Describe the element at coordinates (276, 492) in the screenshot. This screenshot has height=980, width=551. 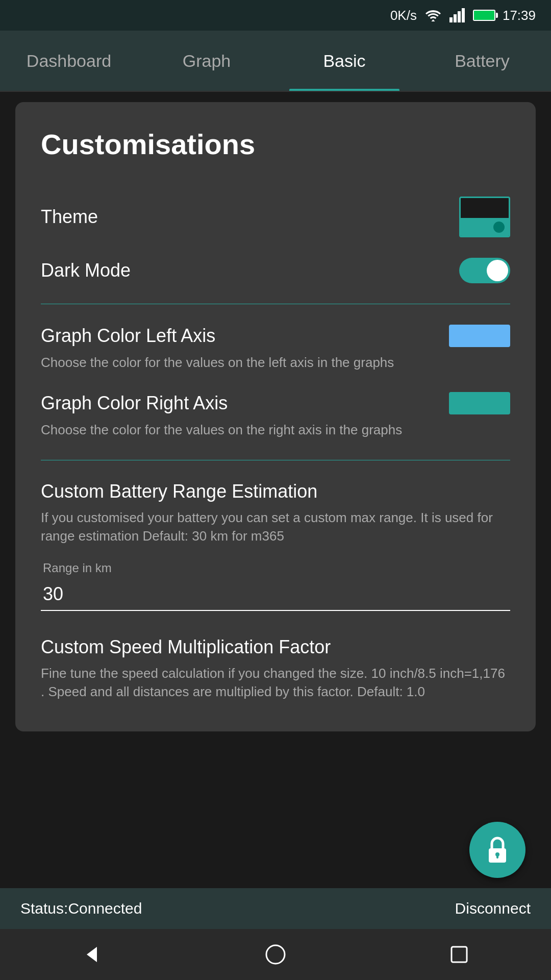
I see `battery-range-title-row: Custom Battery Range Estimation` at that location.